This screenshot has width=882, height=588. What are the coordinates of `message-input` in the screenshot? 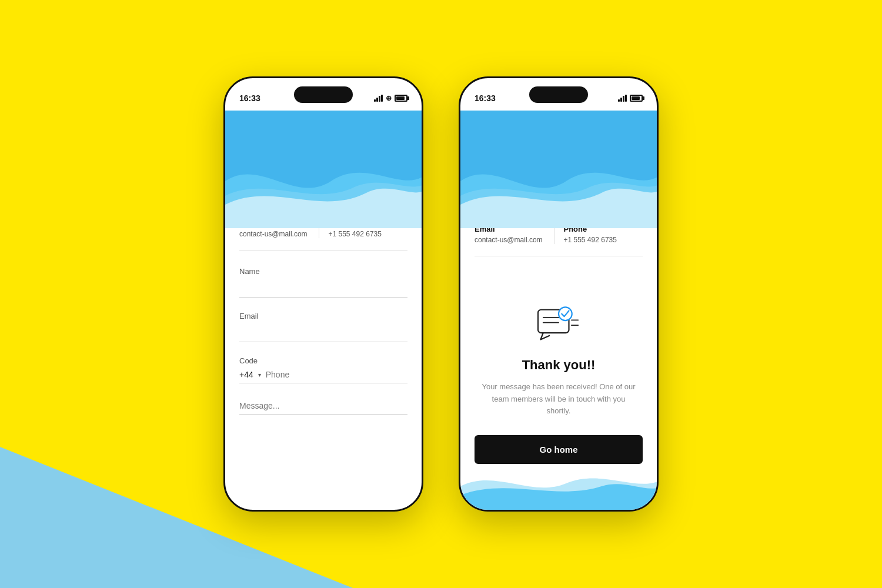 It's located at (323, 406).